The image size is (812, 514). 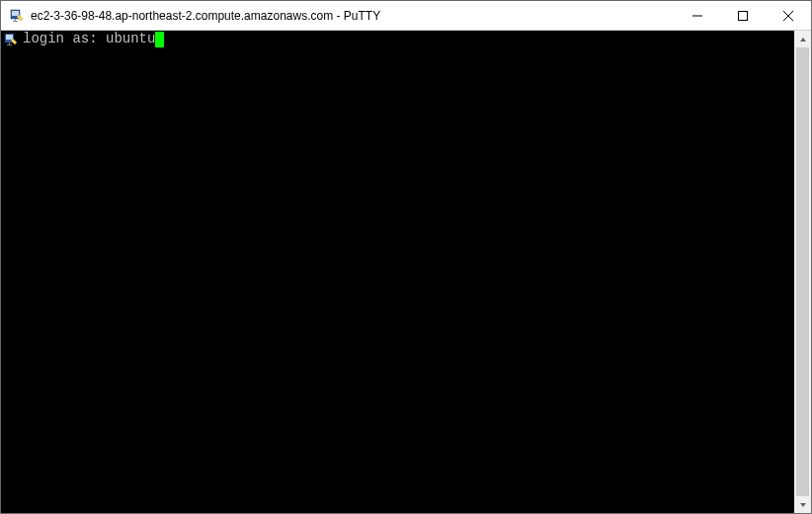 I want to click on vertical-scrollbar, so click(x=802, y=272).